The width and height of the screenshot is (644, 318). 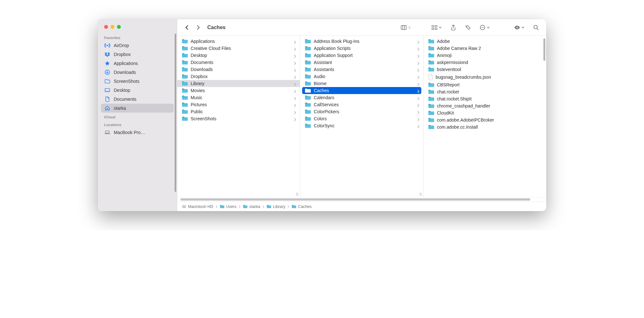 I want to click on list-item: Application Scripts, so click(x=361, y=48).